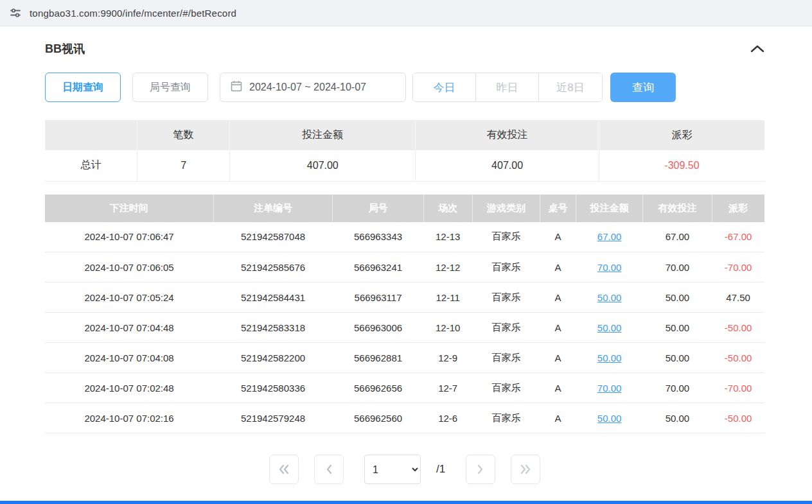 The width and height of the screenshot is (812, 504). Describe the element at coordinates (757, 49) in the screenshot. I see `chevron-up-icon` at that location.